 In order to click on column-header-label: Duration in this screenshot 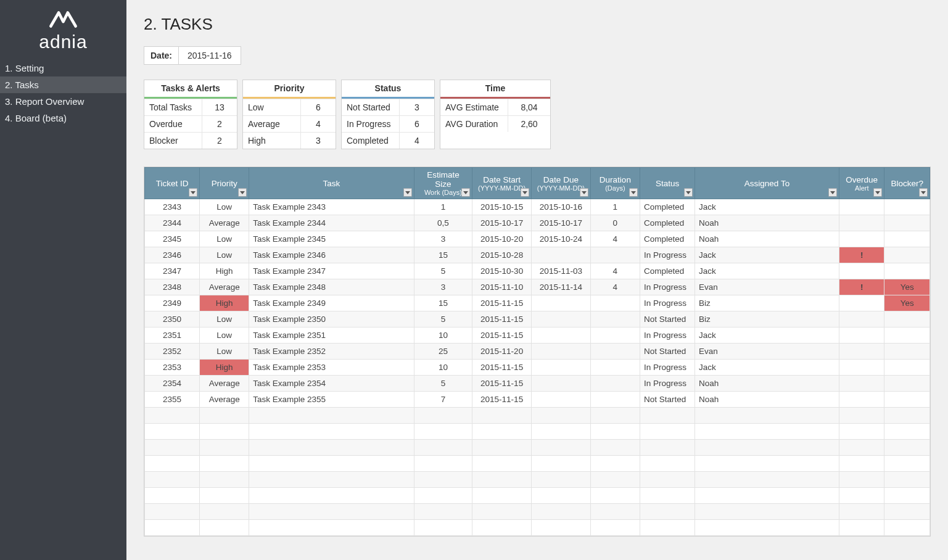, I will do `click(616, 180)`.